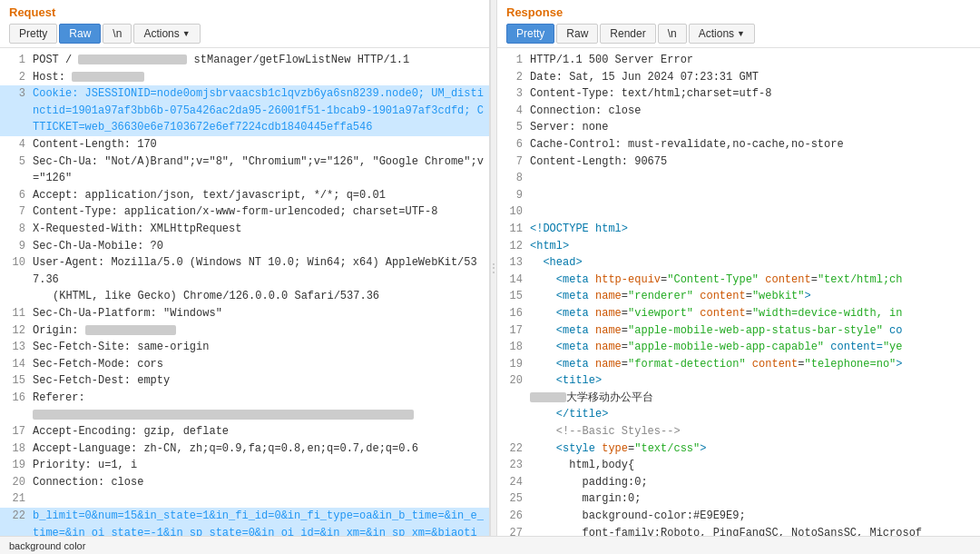  What do you see at coordinates (739, 500) in the screenshot?
I see `response-line-25: 25 margin:0;` at bounding box center [739, 500].